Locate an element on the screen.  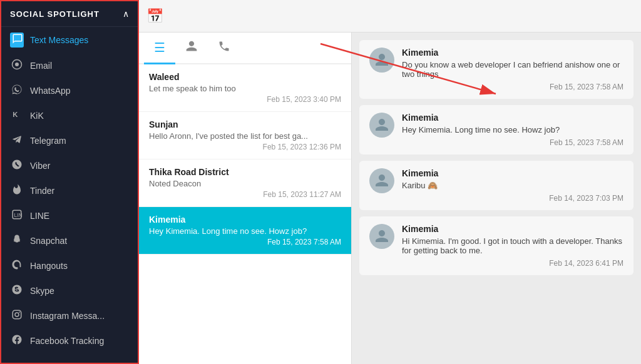
conv-item-kimemia: Kimemia Hey Kimemia. Long time no see. H… is located at coordinates (245, 231).